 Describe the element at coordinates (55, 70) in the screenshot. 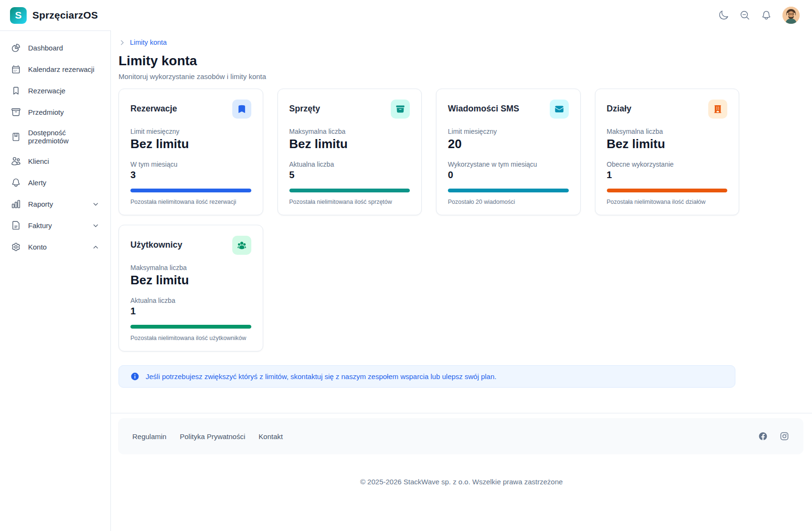

I see `sidebar-item-kalendarz-rezerwacji: Kalendarz rezerwacji` at that location.